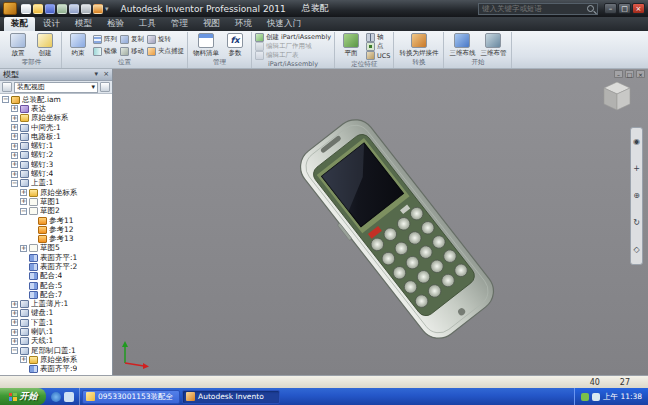 The height and width of the screenshot is (405, 648). What do you see at coordinates (106, 74) in the screenshot?
I see `browser-close-icon: ×` at bounding box center [106, 74].